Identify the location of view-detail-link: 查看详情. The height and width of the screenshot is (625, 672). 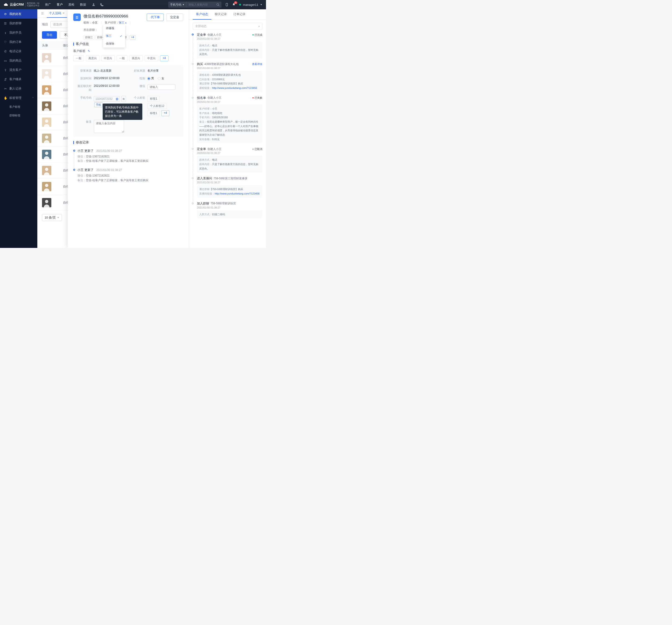
(257, 64).